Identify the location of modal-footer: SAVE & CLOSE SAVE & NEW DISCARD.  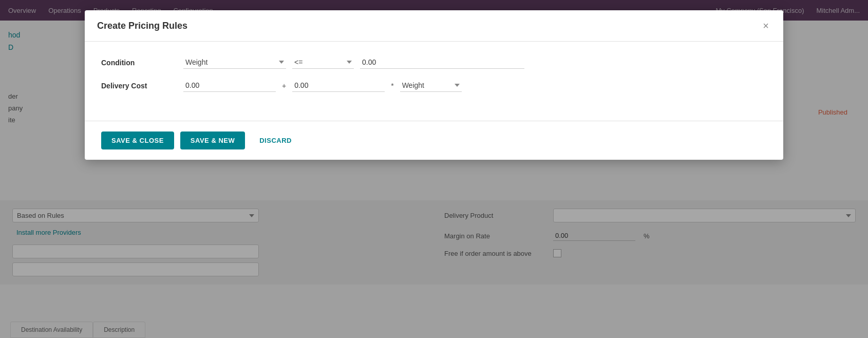
(434, 141).